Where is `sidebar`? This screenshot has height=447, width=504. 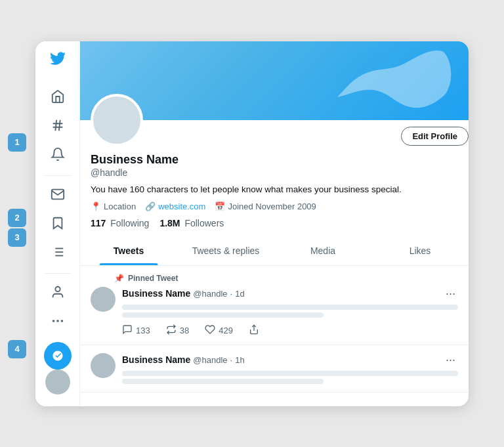
sidebar is located at coordinates (58, 224).